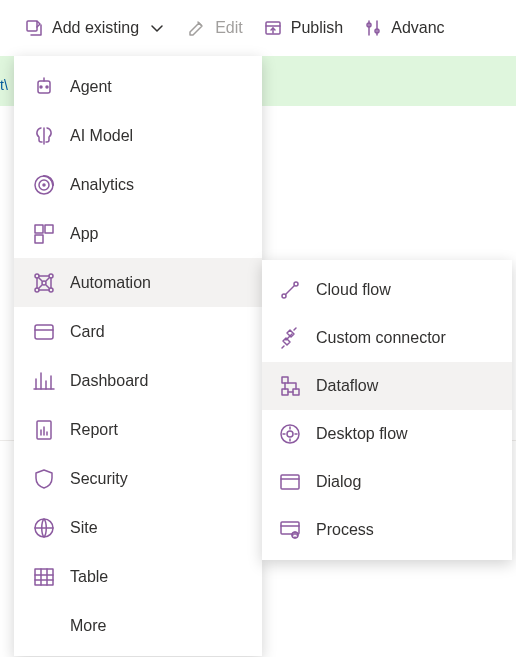 The image size is (516, 657). Describe the element at coordinates (7, 85) in the screenshot. I see `breadcrumb-fragment: t\` at that location.